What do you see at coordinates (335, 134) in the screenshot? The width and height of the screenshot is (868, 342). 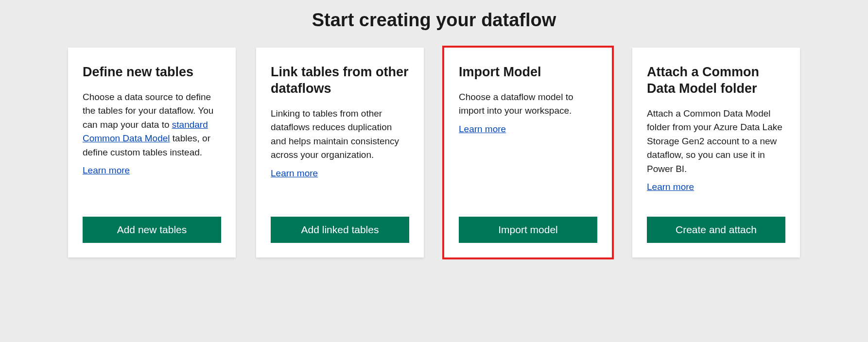 I see `card-desc-pre: Linking to tables from other dataflows r…` at bounding box center [335, 134].